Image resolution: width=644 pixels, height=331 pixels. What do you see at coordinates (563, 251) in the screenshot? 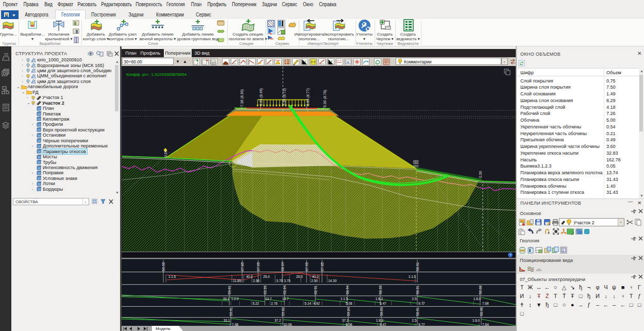
I see `svg-text: 1` at bounding box center [563, 251].